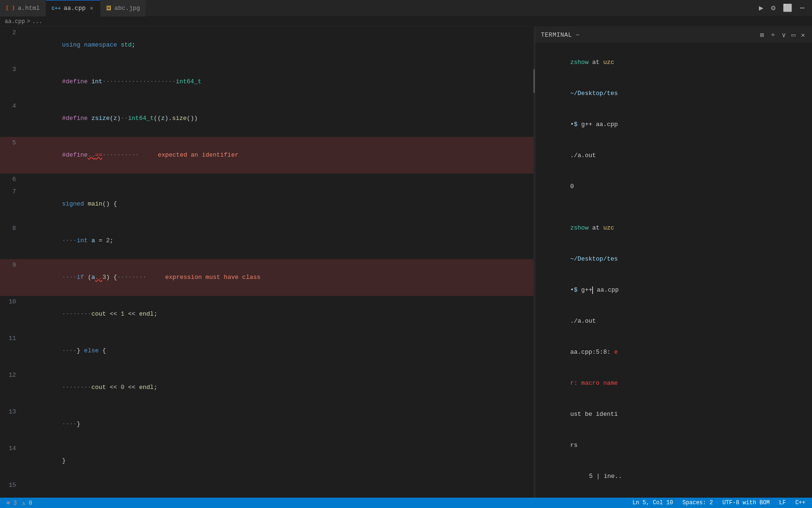  Describe the element at coordinates (20, 503) in the screenshot. I see `status-left: ⊗ 3 ⚠ 0` at that location.